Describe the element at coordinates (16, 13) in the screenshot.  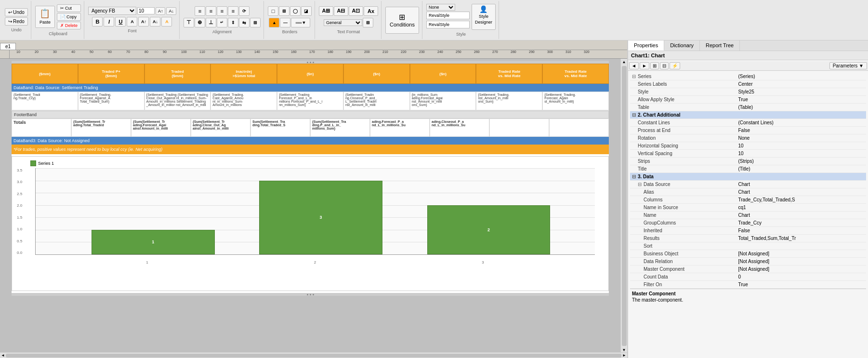
I see `undo-button: ↩ Undo` at that location.